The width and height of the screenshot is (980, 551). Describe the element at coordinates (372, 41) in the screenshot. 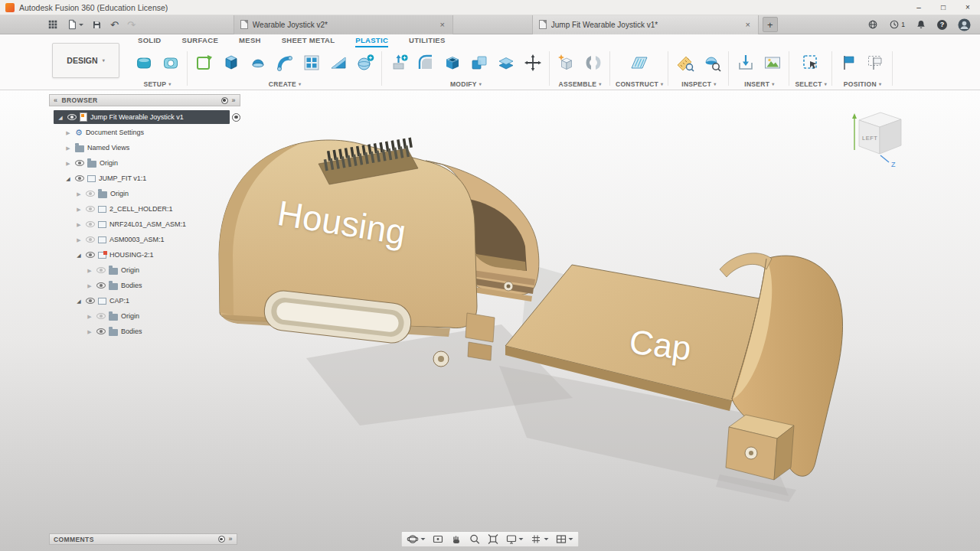

I see `tab-plastic: PLASTIC` at that location.